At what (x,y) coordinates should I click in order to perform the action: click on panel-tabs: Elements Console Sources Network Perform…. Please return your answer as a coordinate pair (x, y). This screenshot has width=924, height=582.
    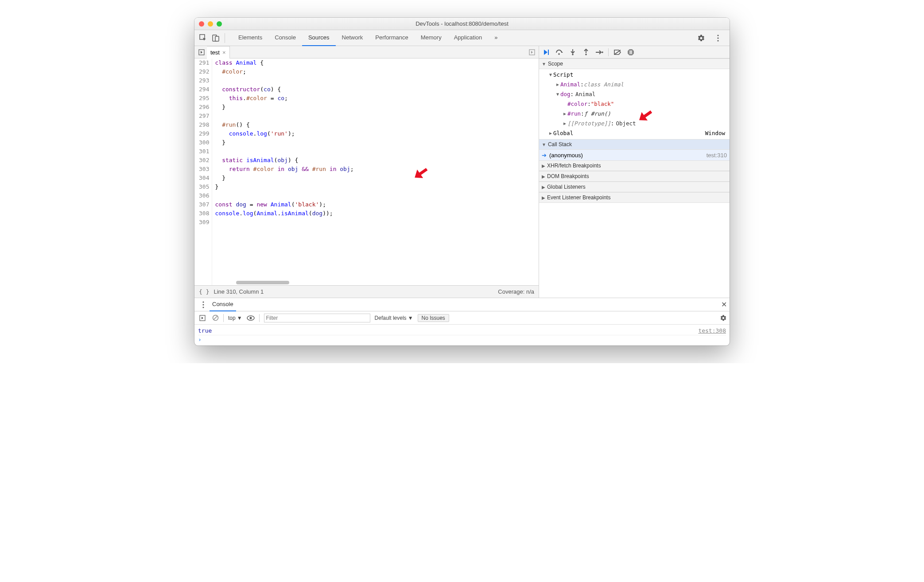
    Looking at the image, I should click on (463, 38).